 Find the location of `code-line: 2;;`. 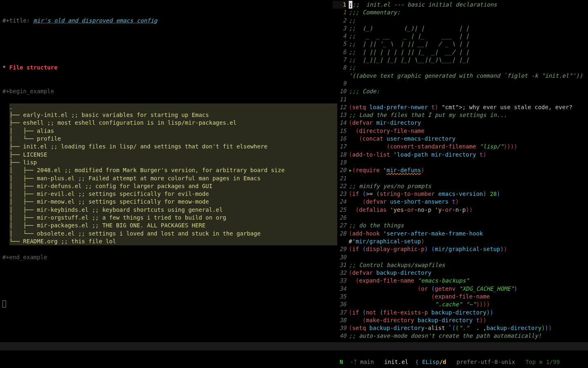

code-line: 2;; is located at coordinates (461, 20).